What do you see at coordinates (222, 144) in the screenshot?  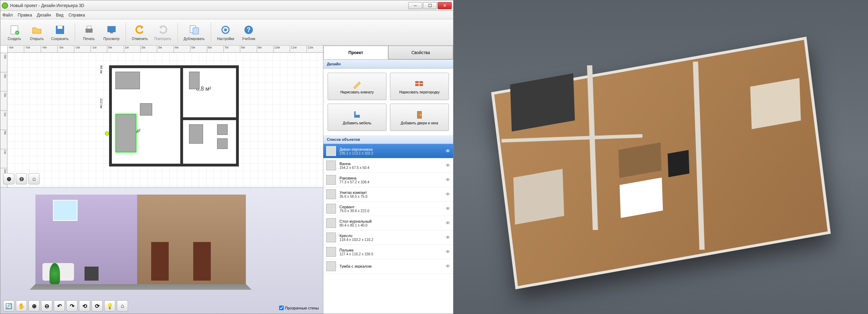 I see `furniture-sink` at bounding box center [222, 144].